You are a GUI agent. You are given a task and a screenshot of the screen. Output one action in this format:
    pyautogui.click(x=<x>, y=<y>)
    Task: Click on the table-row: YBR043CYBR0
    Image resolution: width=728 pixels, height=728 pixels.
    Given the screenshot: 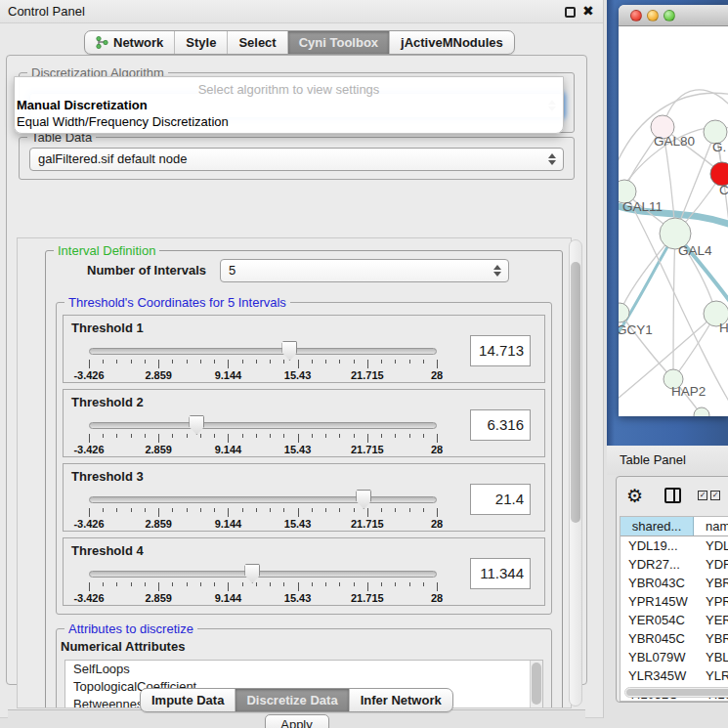 What is the action you would take?
    pyautogui.click(x=674, y=582)
    